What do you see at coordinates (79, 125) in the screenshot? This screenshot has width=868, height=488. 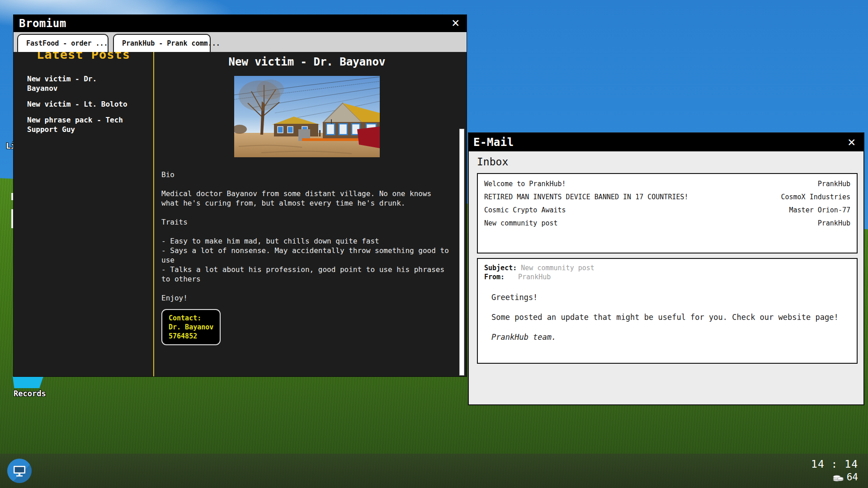 I see `post-link-phrase-pack: New phrase pack - Tech Support Guy` at bounding box center [79, 125].